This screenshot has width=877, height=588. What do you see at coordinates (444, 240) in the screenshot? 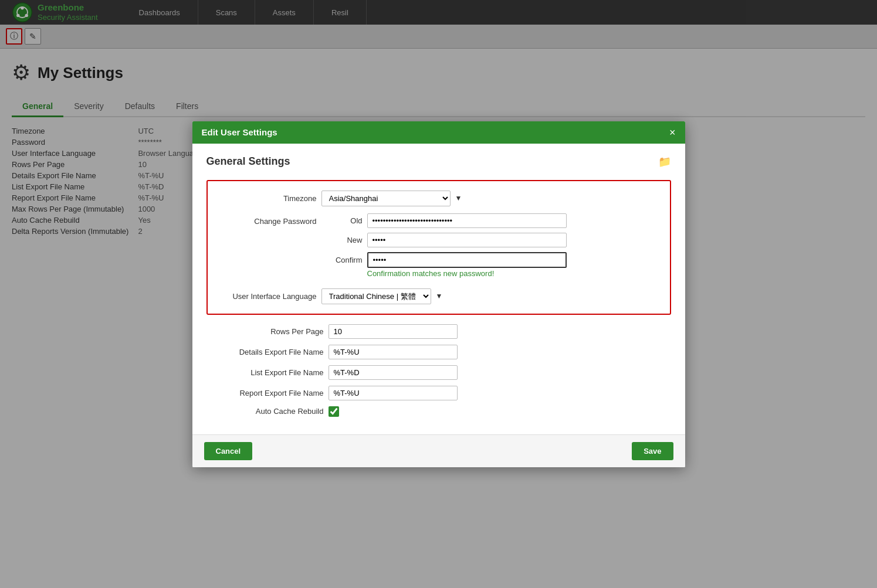
I see `new-password-row: New` at bounding box center [444, 240].